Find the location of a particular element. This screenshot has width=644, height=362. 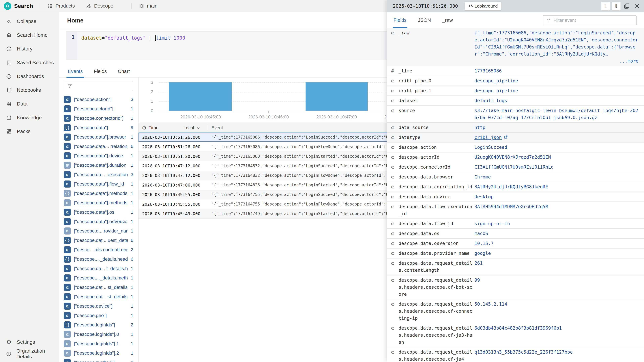

event-filter-input is located at coordinates (595, 20).